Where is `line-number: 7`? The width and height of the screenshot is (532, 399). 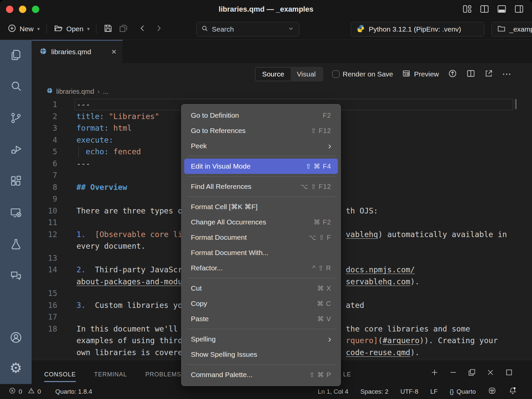 line-number: 7 is located at coordinates (45, 175).